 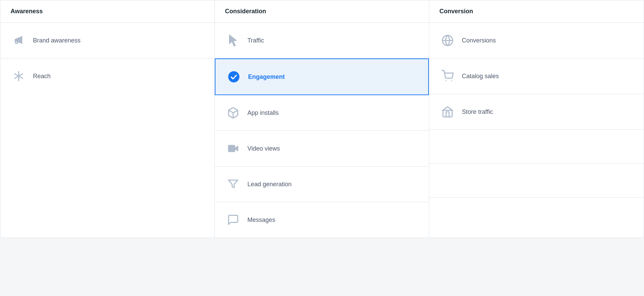 What do you see at coordinates (536, 112) in the screenshot?
I see `store-traffic-option: Store traffic` at bounding box center [536, 112].